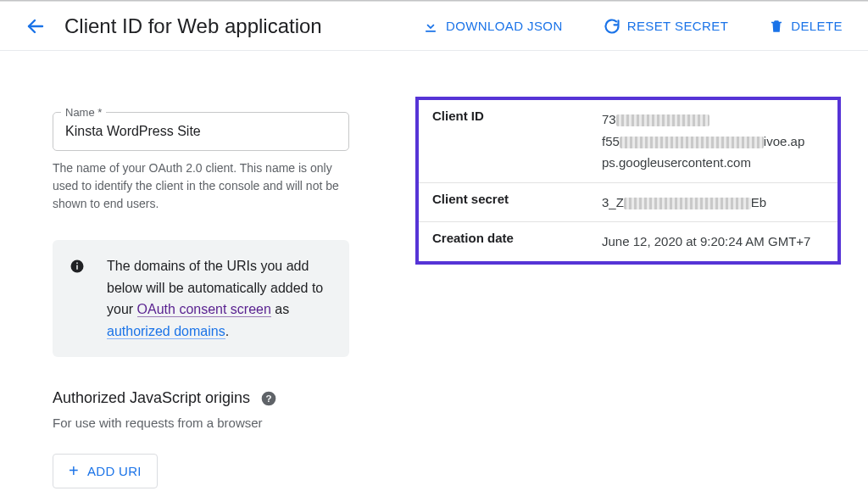 The height and width of the screenshot is (491, 868). What do you see at coordinates (776, 26) in the screenshot?
I see `trash-icon` at bounding box center [776, 26].